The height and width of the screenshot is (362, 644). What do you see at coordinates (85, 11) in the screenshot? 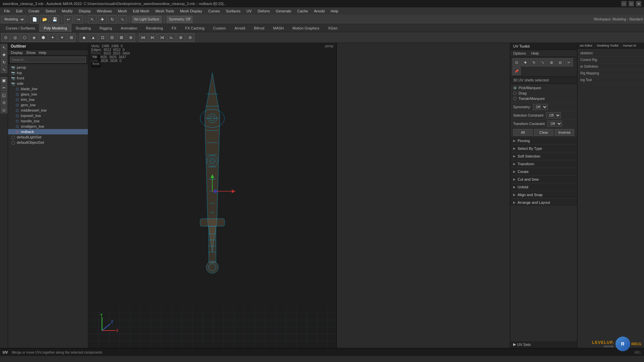
I see `menu-display: Display` at bounding box center [85, 11].